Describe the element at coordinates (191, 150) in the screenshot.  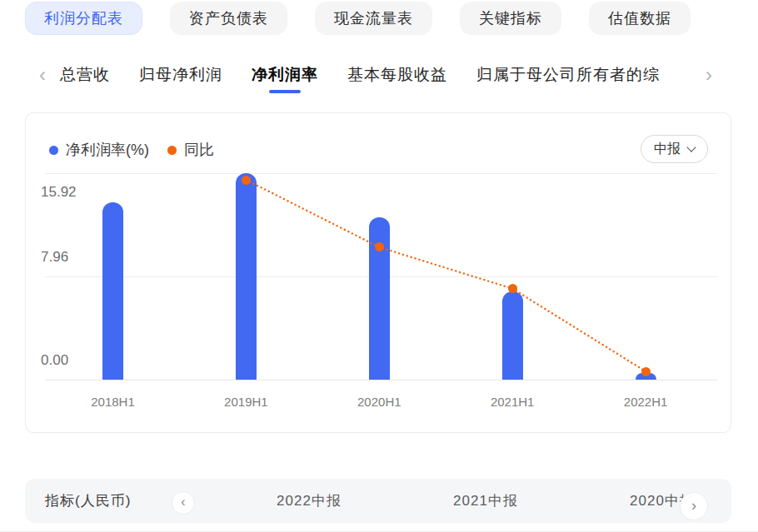
I see `legend-item-1: 同比` at that location.